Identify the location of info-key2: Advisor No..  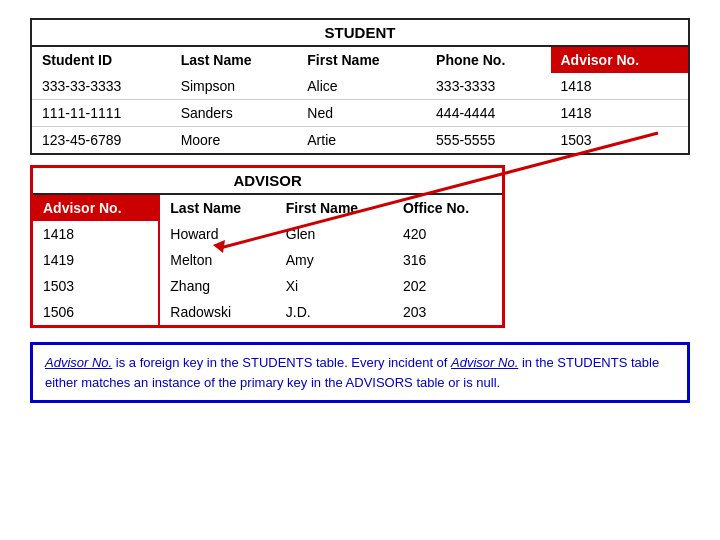
(484, 362).